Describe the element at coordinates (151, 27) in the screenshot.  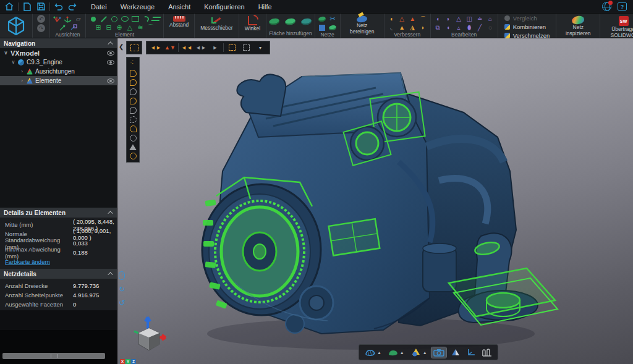
I see `element-curve-icon: ⌒` at that location.